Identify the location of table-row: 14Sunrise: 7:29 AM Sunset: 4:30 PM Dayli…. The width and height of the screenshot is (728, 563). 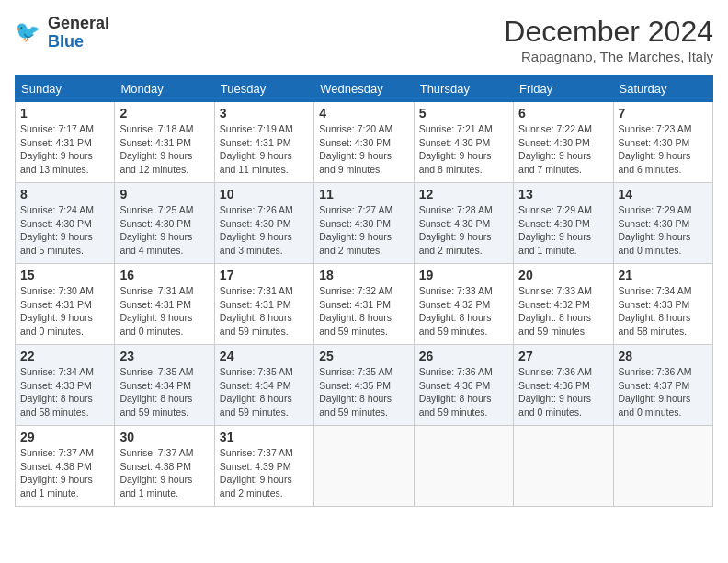
(663, 224).